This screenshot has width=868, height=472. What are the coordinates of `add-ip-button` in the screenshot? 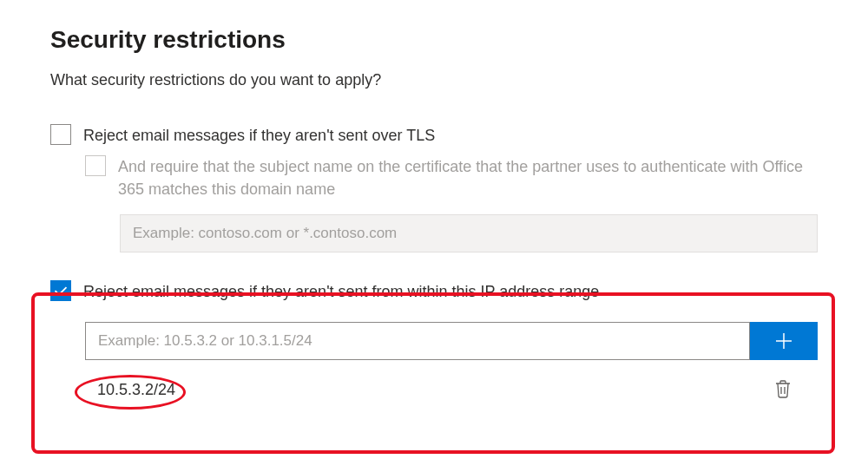 It's located at (784, 341).